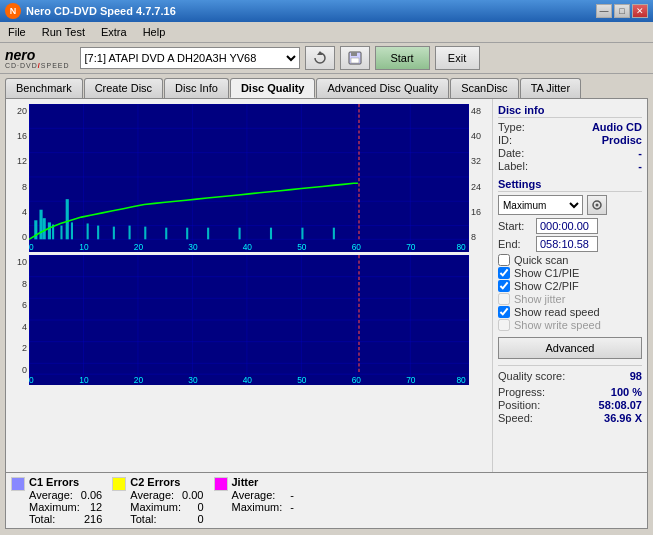 This screenshot has width=653, height=535. I want to click on show-write-speed-label: Show write speed, so click(558, 325).